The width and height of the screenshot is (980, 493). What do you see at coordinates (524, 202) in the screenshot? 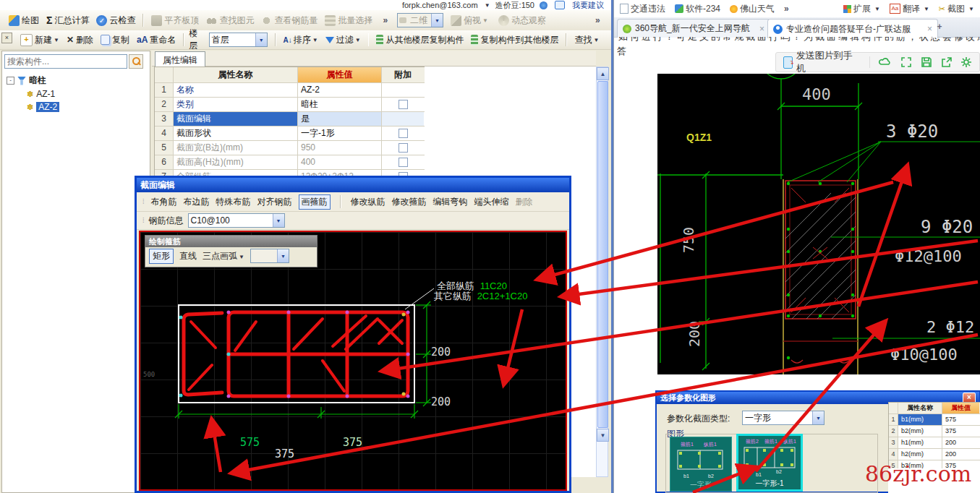
I see `tool-delete: 删除` at bounding box center [524, 202].